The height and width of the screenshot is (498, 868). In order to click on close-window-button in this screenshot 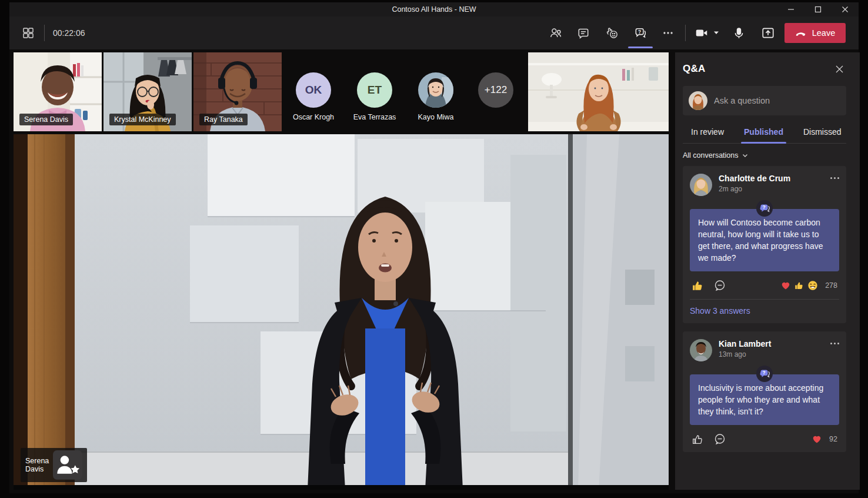, I will do `click(845, 9)`.